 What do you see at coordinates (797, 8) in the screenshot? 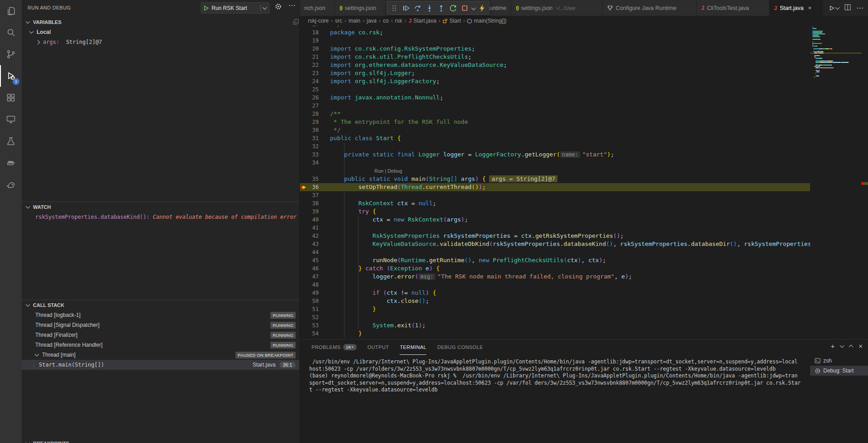
I see `editor-tab: JStart.java×` at bounding box center [797, 8].